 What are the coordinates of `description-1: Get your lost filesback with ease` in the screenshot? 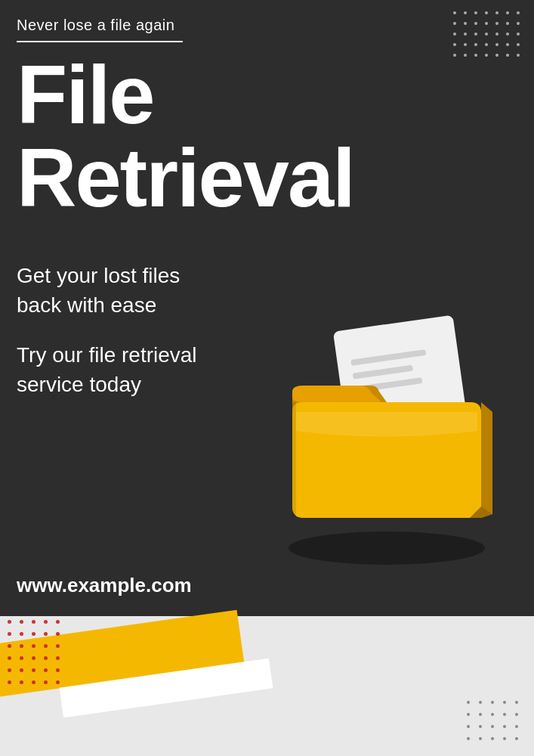 It's located at (98, 290).